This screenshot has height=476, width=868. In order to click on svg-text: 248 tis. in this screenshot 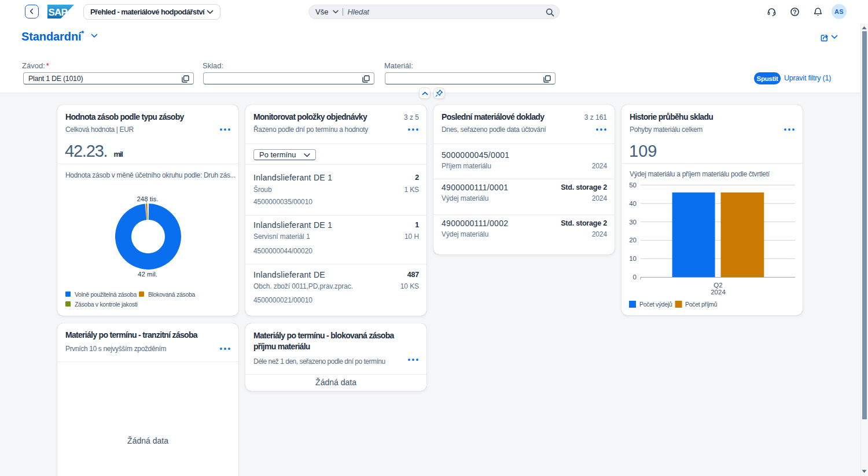, I will do `click(147, 199)`.